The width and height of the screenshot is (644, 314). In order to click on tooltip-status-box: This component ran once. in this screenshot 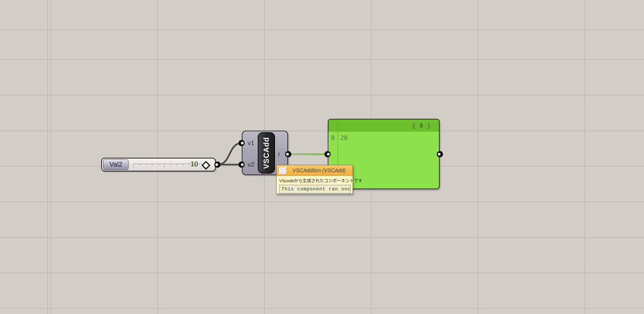, I will do `click(315, 189)`.